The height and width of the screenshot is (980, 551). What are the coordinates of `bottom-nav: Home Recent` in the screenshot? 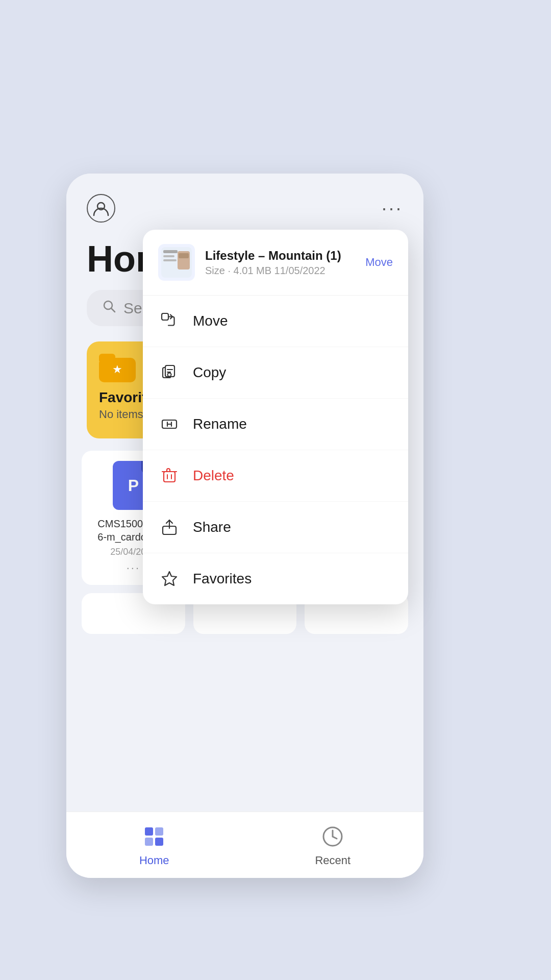 It's located at (245, 845).